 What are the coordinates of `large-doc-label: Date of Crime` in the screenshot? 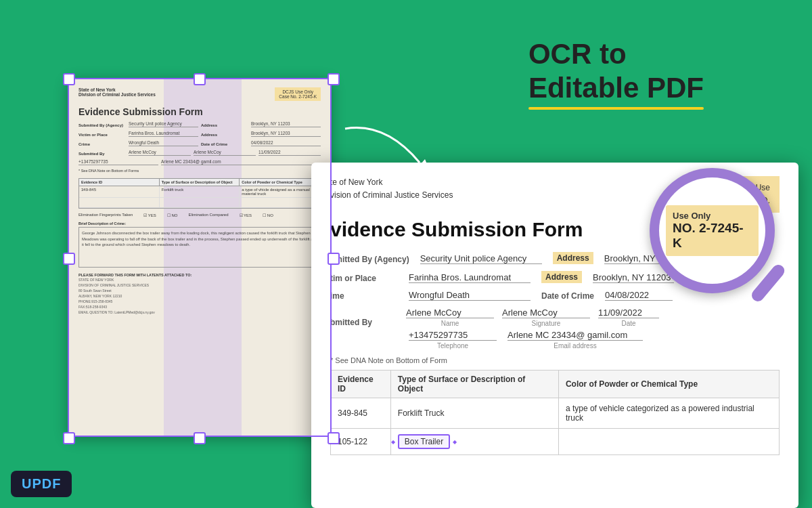 It's located at (568, 296).